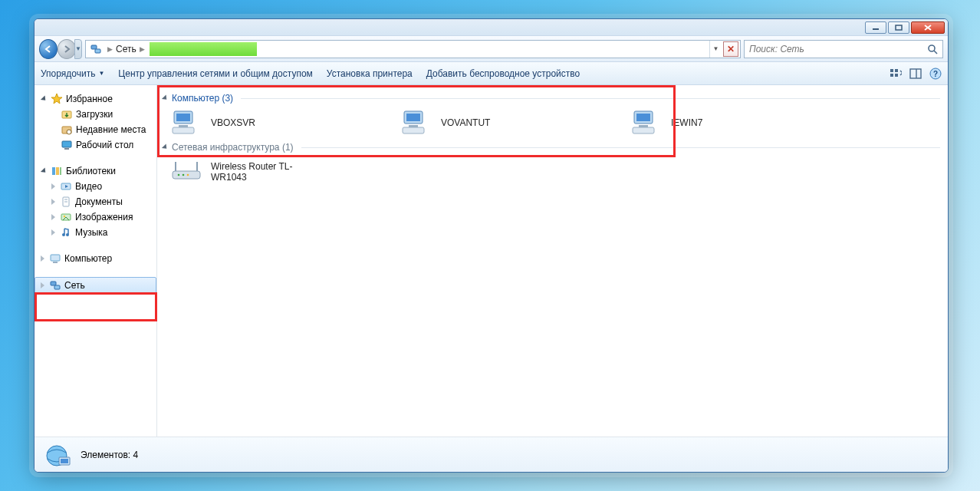 This screenshot has height=491, width=980. What do you see at coordinates (215, 74) in the screenshot?
I see `network-center-button: Центр управления сетями и общим доступом` at bounding box center [215, 74].